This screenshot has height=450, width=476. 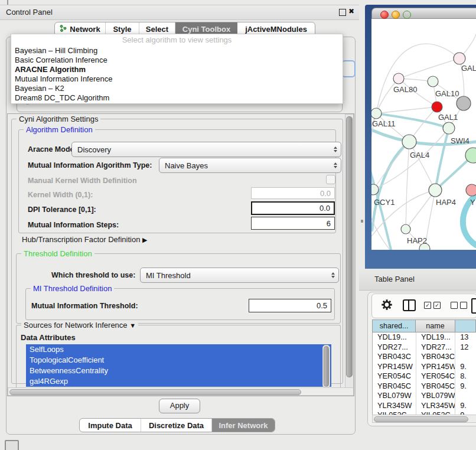 What do you see at coordinates (60, 195) in the screenshot?
I see `kernel-width-label: Kernel Width (0,1):` at bounding box center [60, 195].